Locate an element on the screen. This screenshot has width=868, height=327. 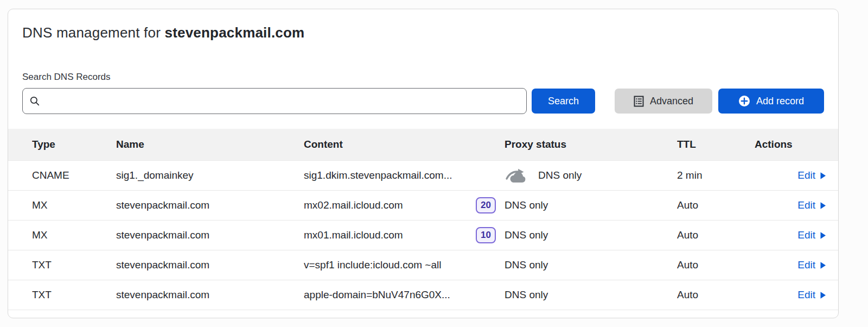
search-toolbar: Search Advanced Add record is located at coordinates (423, 101).